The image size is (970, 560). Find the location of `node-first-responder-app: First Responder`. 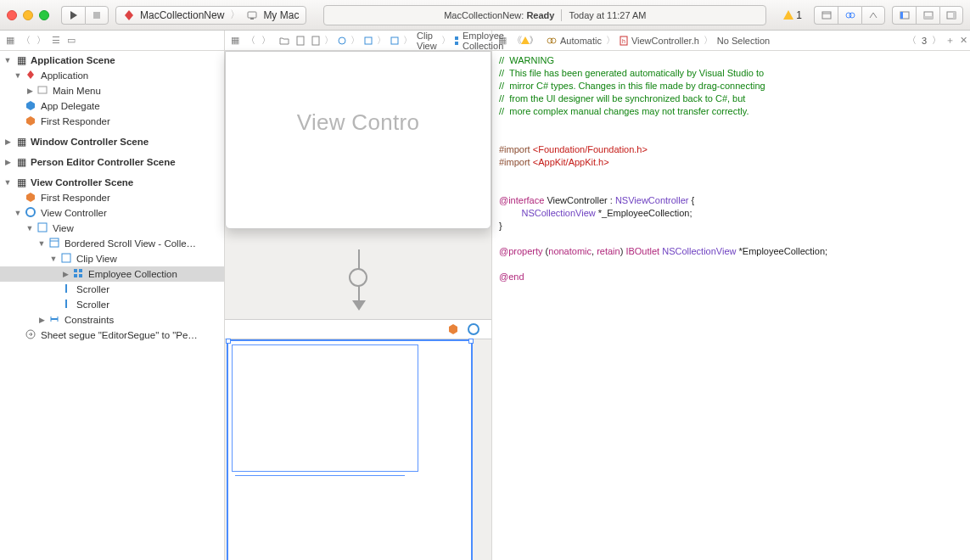

node-first-responder-app: First Responder is located at coordinates (112, 121).